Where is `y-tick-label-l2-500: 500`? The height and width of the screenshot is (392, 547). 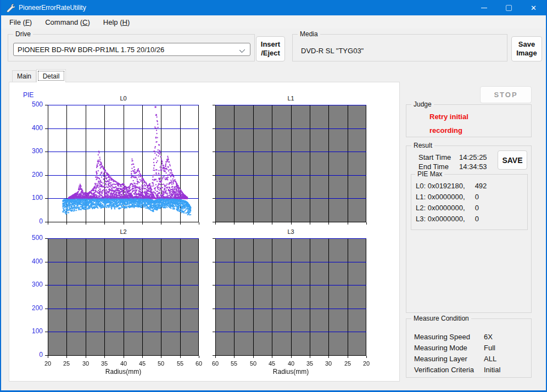
y-tick-label-l2-500: 500 is located at coordinates (32, 238).